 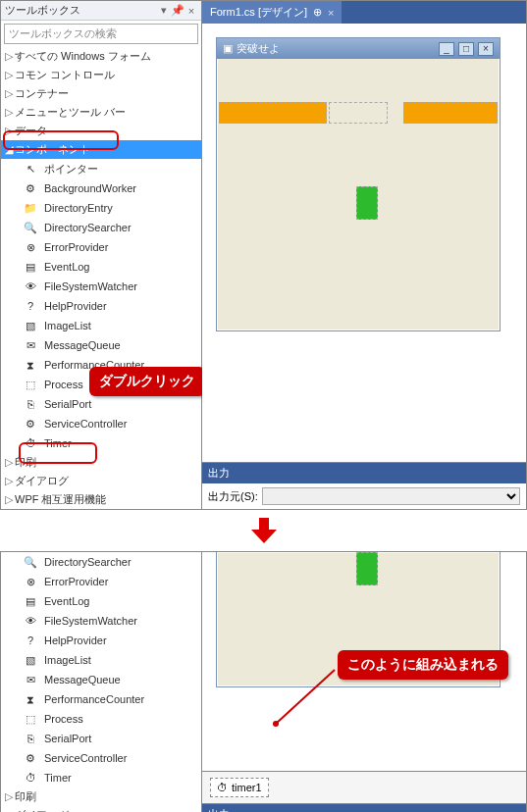 I want to click on toolbox-header: ツールボックス ▾ 📌 ×, so click(x=101, y=11).